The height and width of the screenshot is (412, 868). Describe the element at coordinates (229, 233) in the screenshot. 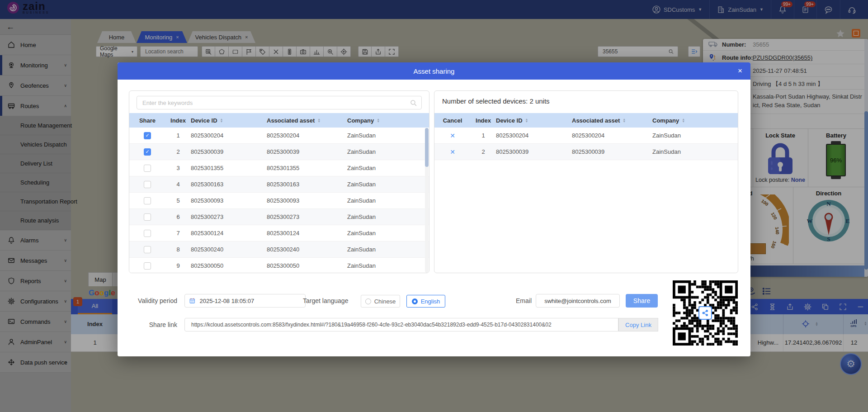

I see `device-id-cell: 8025300124` at that location.